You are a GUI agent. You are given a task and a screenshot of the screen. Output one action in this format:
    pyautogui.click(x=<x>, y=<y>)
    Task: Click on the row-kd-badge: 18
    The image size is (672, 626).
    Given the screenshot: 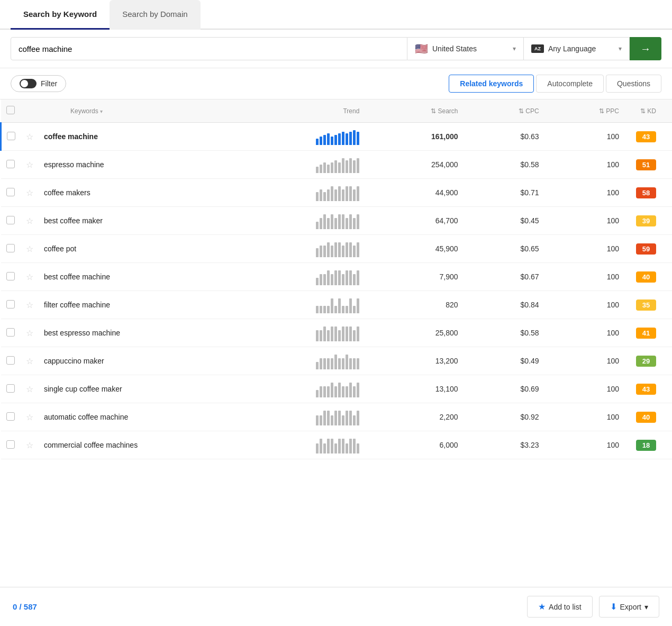 What is the action you would take?
    pyautogui.click(x=646, y=446)
    